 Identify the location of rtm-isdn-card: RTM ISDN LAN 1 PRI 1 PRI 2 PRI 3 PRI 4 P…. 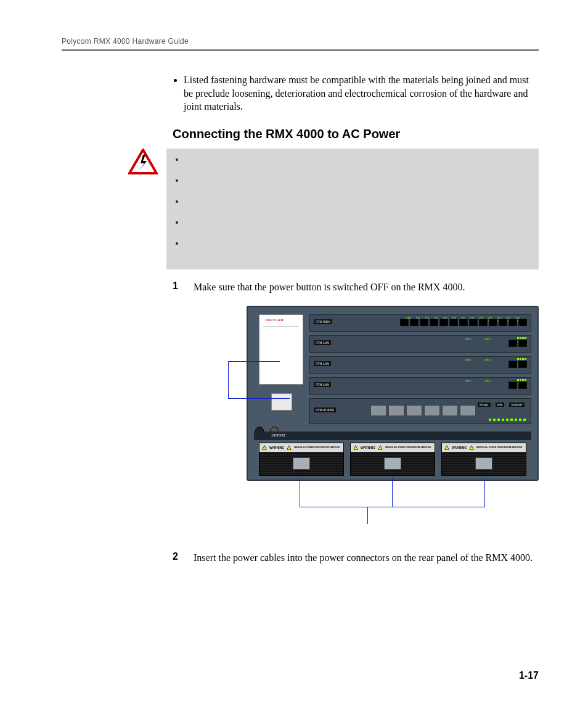
(420, 323).